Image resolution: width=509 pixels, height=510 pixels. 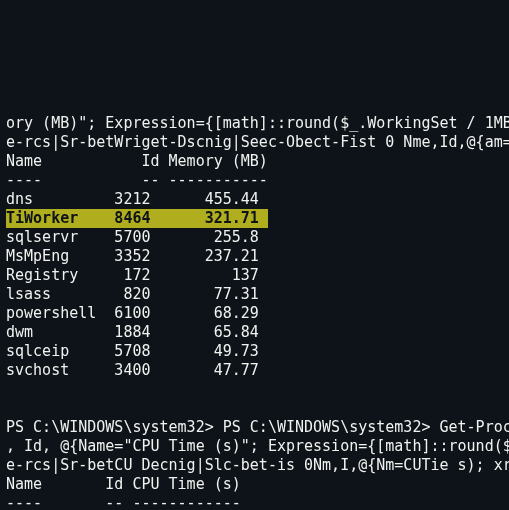 What do you see at coordinates (137, 161) in the screenshot?
I see `table-header: Name Id Memory (MB)` at bounding box center [137, 161].